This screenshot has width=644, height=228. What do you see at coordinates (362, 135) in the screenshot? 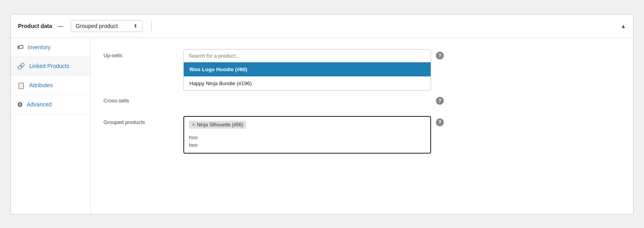
I see `grouped-products-row: Grouped products × Ninja Silhouette (#56…` at bounding box center [362, 135].